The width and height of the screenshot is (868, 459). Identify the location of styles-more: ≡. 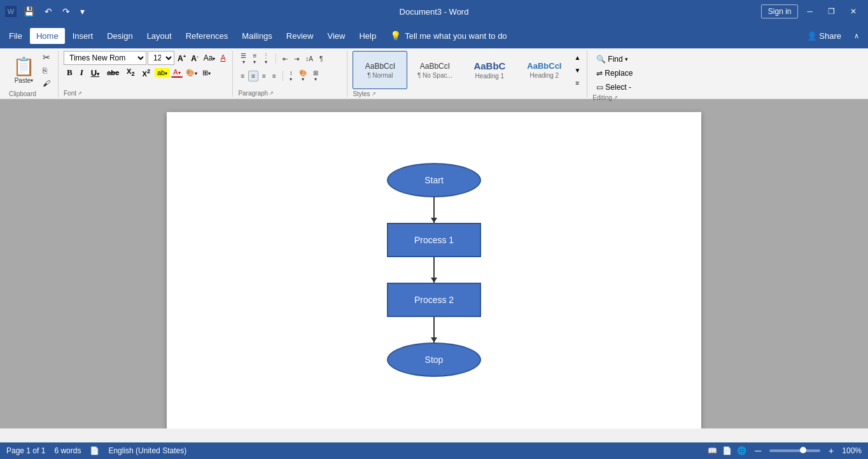
(577, 83).